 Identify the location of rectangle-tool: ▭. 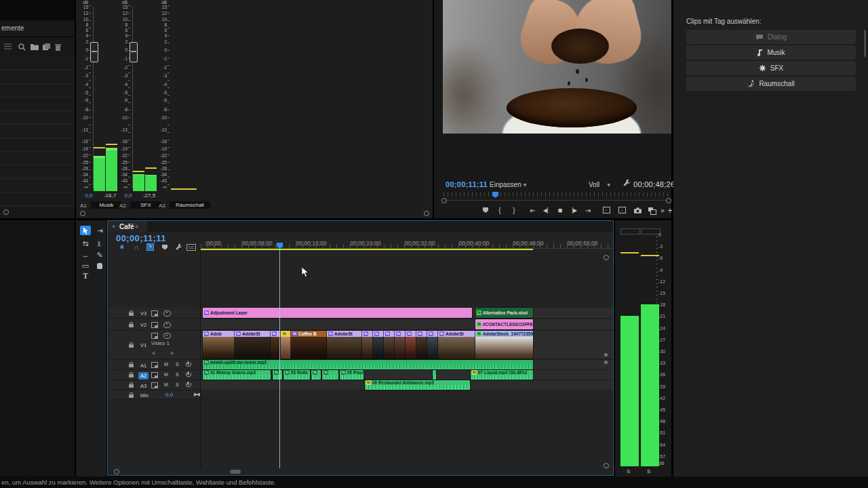
(85, 266).